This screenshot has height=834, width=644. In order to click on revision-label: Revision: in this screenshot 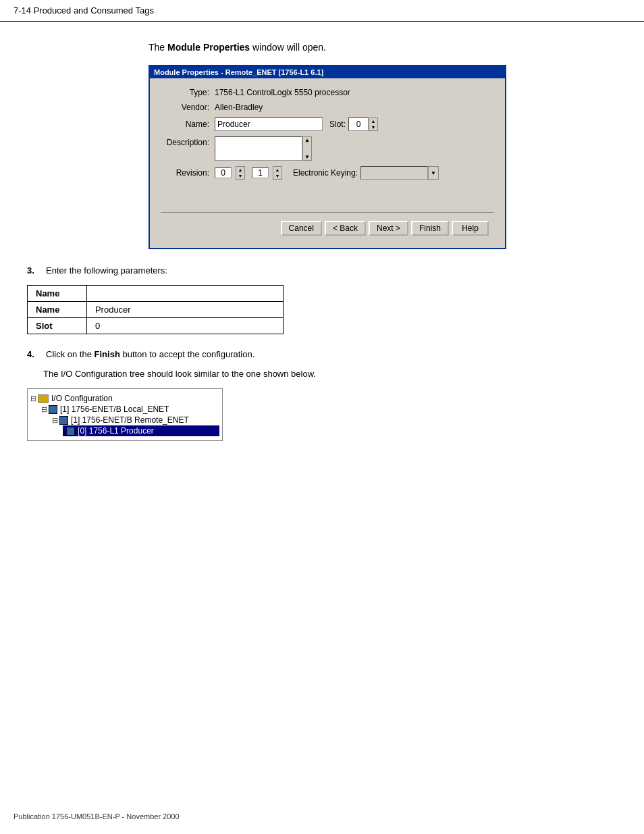, I will do `click(188, 173)`.